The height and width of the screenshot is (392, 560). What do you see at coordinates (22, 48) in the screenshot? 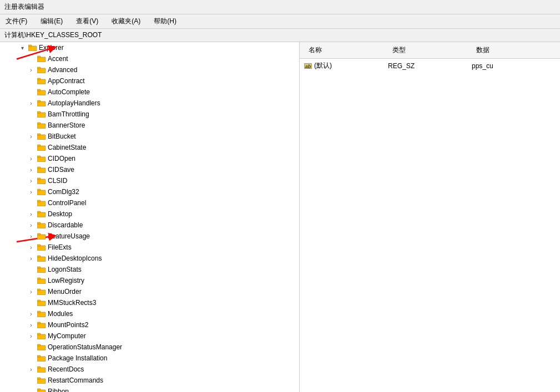
I see `expand-button: ▾` at bounding box center [22, 48].